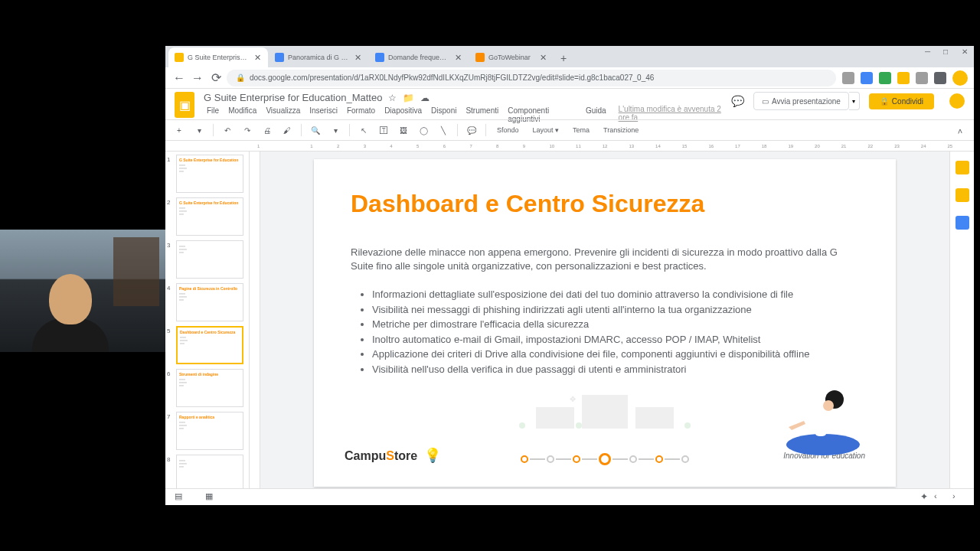  Describe the element at coordinates (605, 259) in the screenshot. I see `slide-intro-text: Rilevazione delle minacce non appena eme…` at that location.